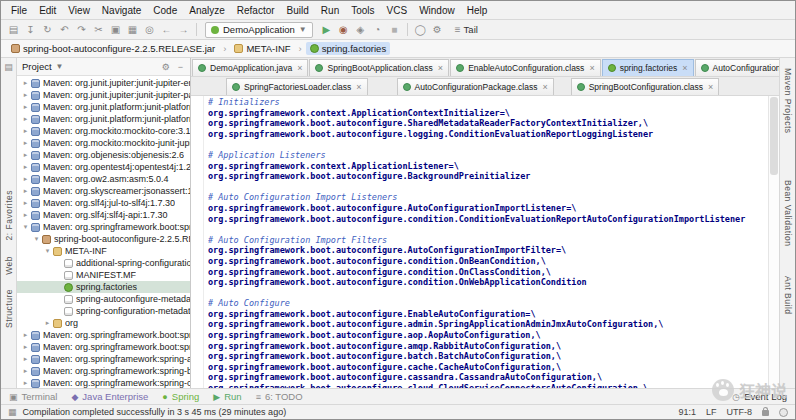 The width and height of the screenshot is (796, 420). I want to click on menu-item: Help, so click(478, 10).